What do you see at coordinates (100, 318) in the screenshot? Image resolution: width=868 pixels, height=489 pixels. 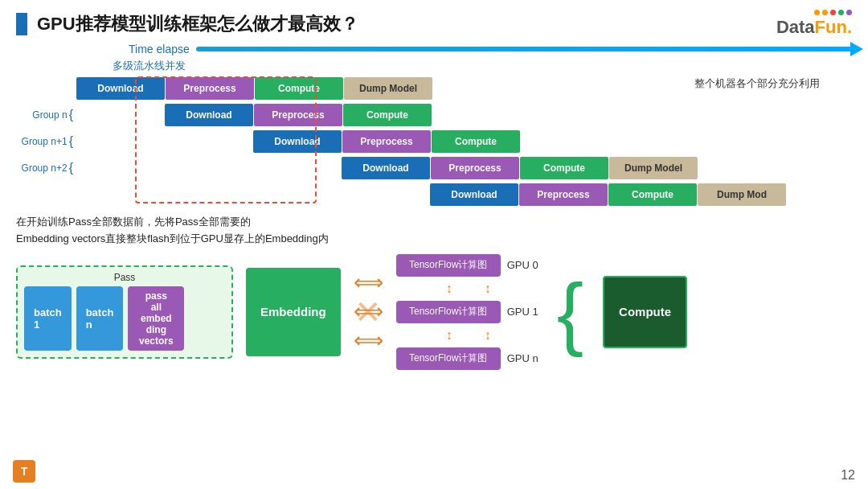 I see `batchn-block: batchn` at bounding box center [100, 318].